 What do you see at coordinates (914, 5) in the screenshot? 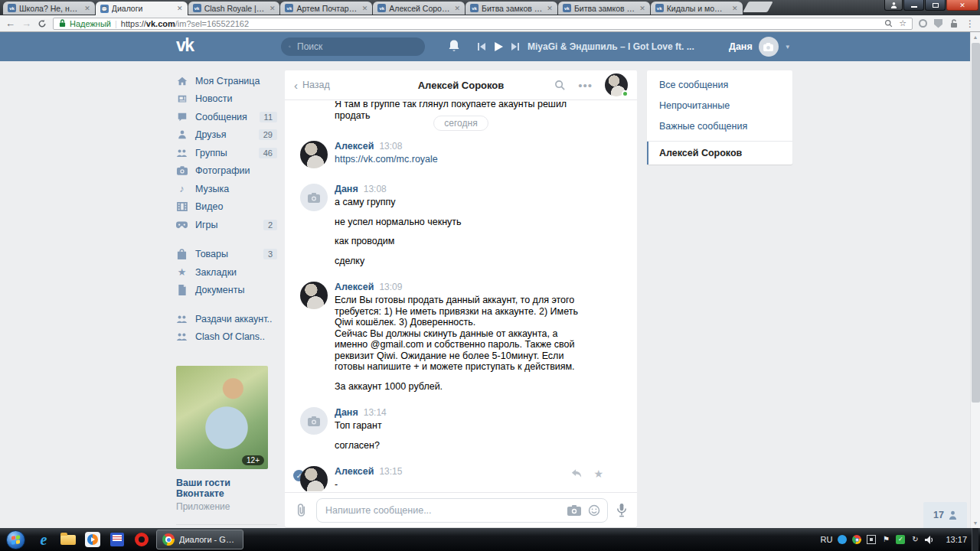
I see `minimize-button` at bounding box center [914, 5].